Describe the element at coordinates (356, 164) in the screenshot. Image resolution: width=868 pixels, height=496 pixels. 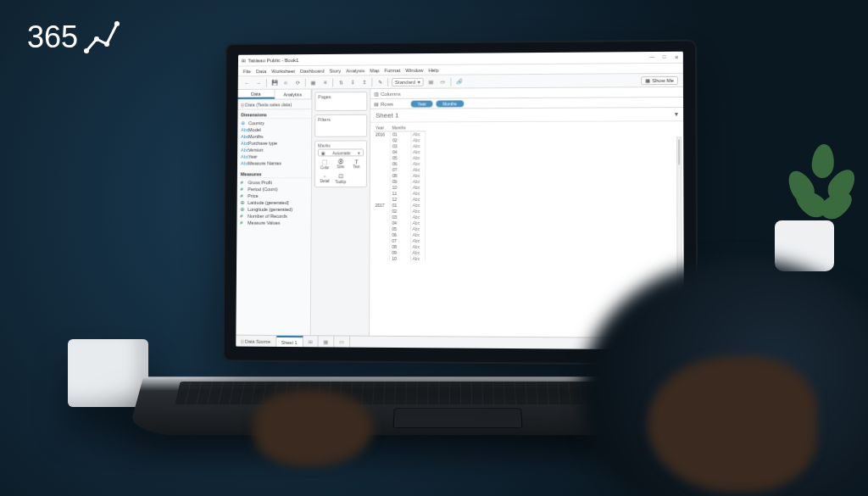
I see `mark-text-button: TText` at that location.